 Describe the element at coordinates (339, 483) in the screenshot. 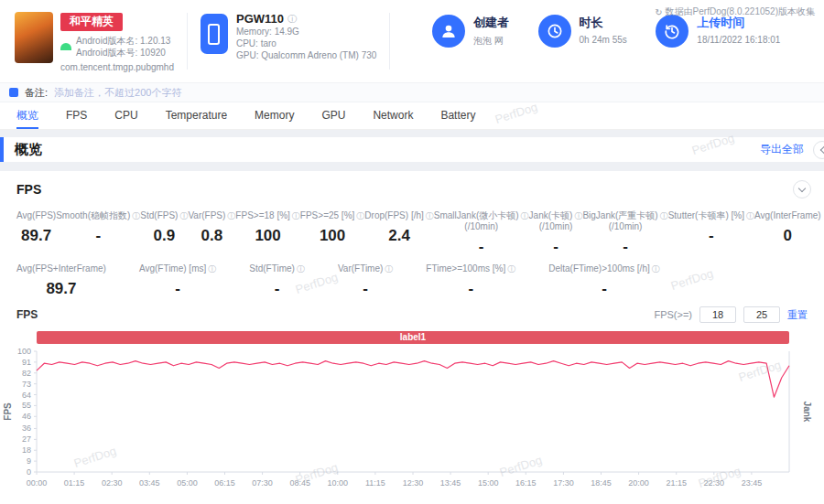

I see `svg-text: 10:00` at that location.